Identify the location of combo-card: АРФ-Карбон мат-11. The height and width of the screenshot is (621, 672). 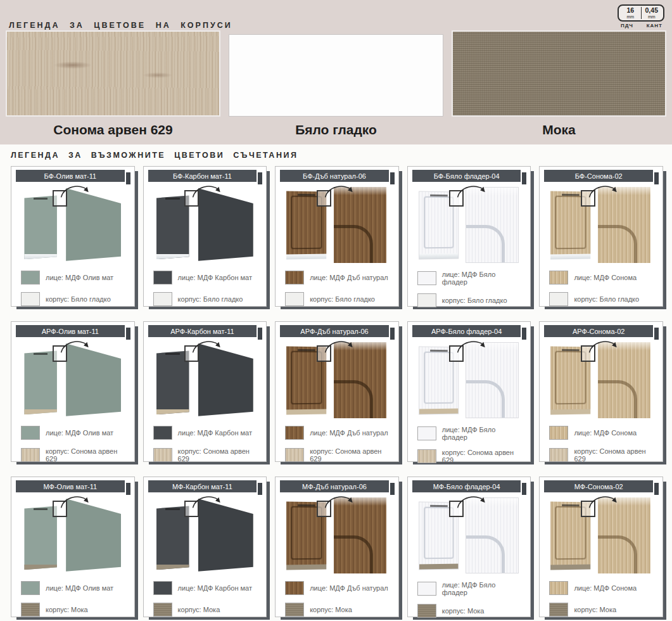
(205, 392).